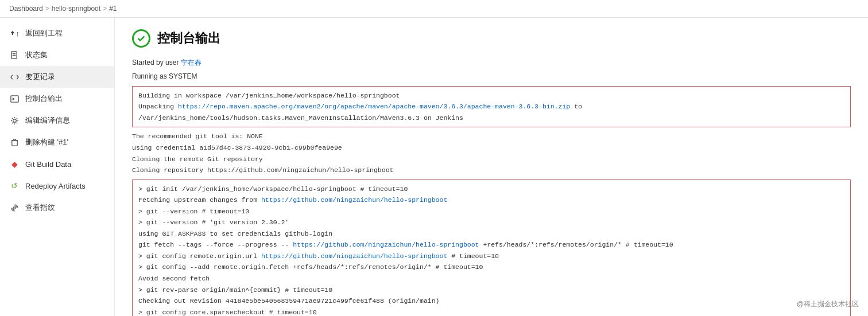 The height and width of the screenshot is (316, 868). I want to click on sidebar-item-back: ↑ 返回到工程, so click(57, 33).